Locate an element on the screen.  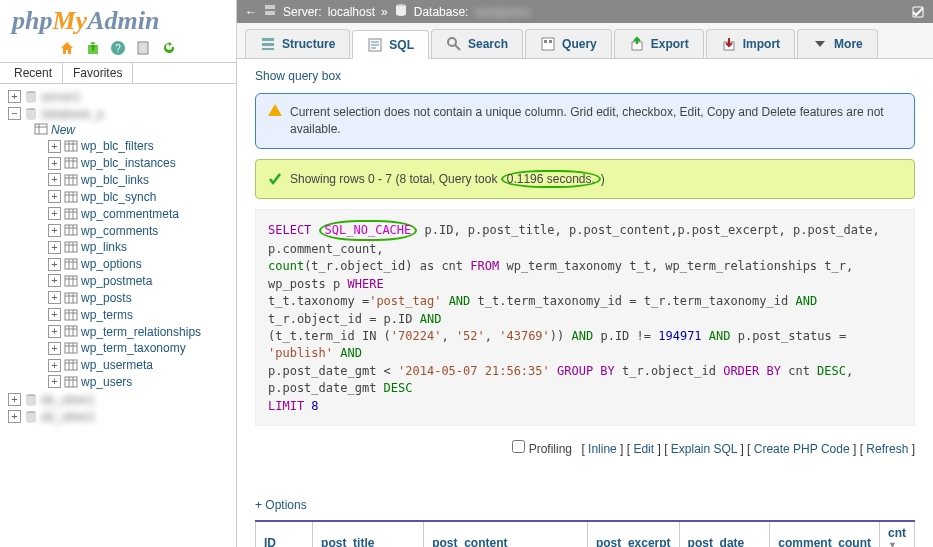
warning-icon is located at coordinates (275, 110).